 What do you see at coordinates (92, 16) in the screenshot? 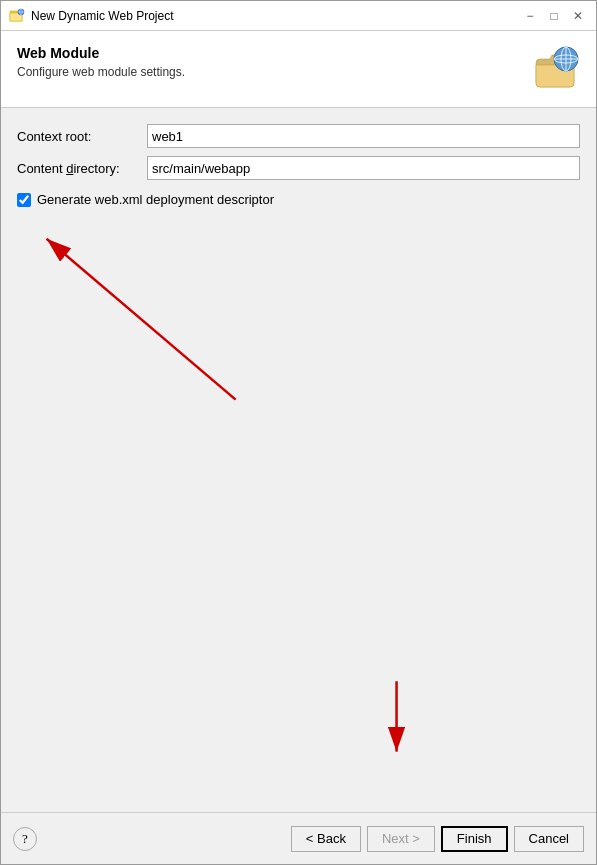
I see `title-bar-left: New Dynamic Web Project` at bounding box center [92, 16].